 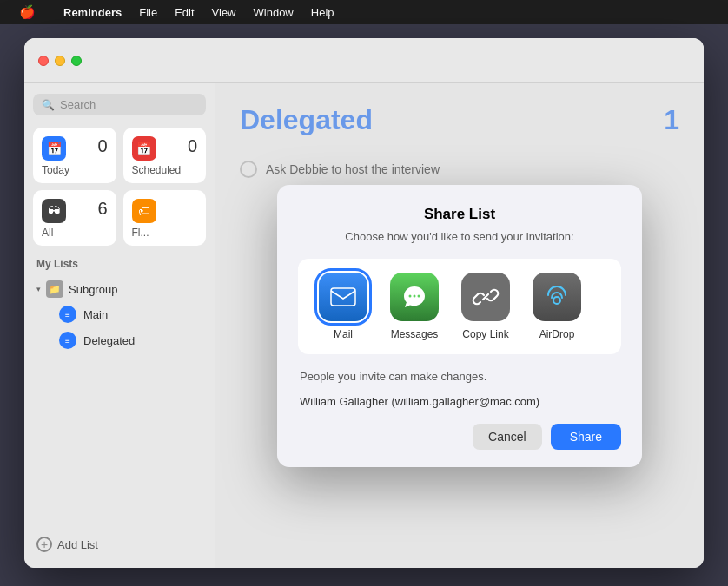 What do you see at coordinates (507, 437) in the screenshot?
I see `cancel-button: Cancel` at bounding box center [507, 437].